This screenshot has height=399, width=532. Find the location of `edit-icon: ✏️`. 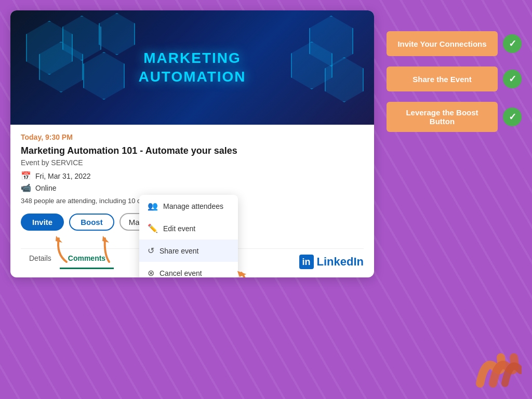

edit-icon: ✏️ is located at coordinates (153, 229).